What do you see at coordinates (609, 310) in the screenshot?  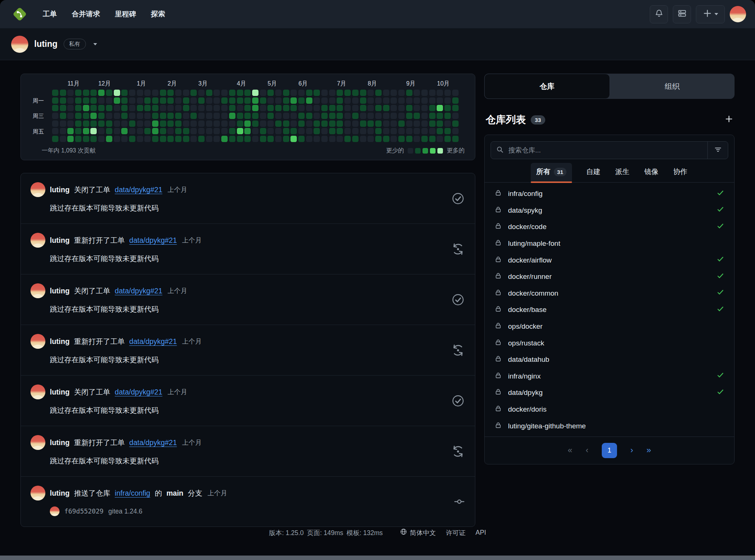 I see `repo-row: docker/base` at bounding box center [609, 310].